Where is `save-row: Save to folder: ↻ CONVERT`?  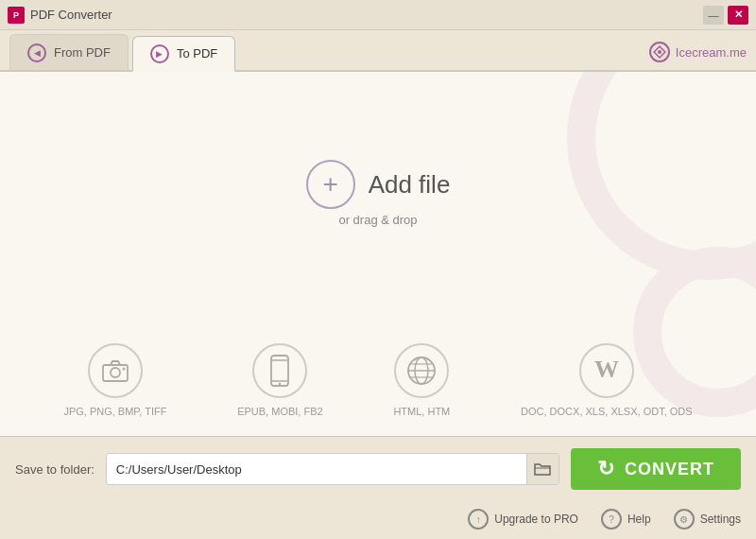 save-row: Save to folder: ↻ CONVERT is located at coordinates (378, 469).